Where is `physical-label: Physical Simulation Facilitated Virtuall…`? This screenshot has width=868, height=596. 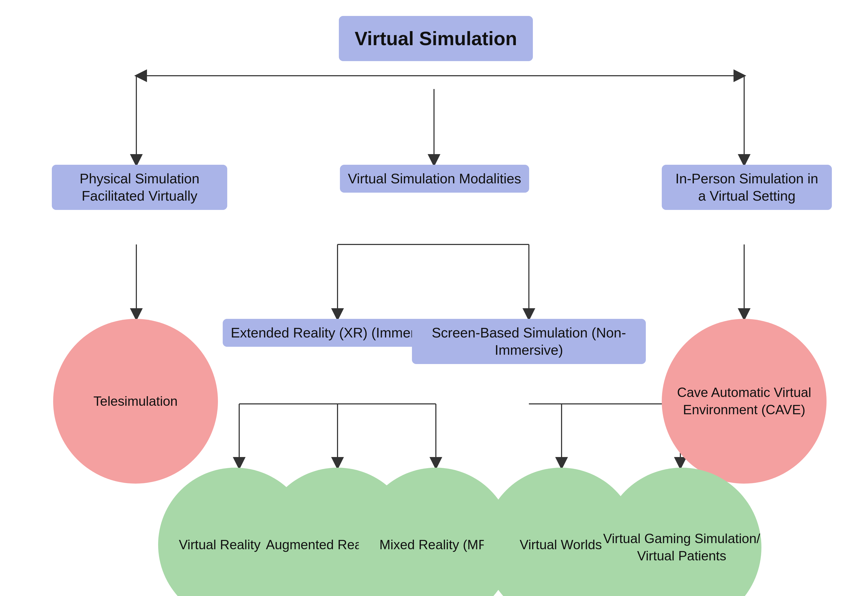 physical-label: Physical Simulation Facilitated Virtuall… is located at coordinates (140, 187).